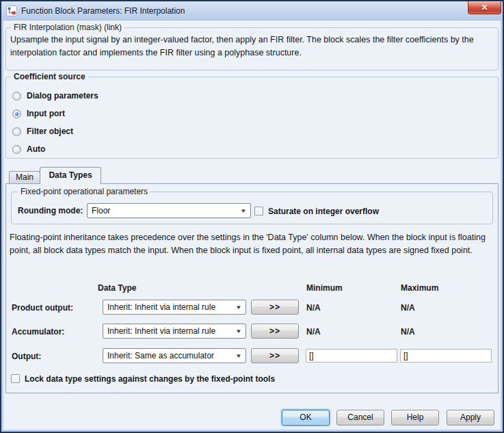 This screenshot has height=433, width=504. What do you see at coordinates (170, 331) in the screenshot?
I see `accumulator-value: Inherit: Inherit via internal rule` at bounding box center [170, 331].